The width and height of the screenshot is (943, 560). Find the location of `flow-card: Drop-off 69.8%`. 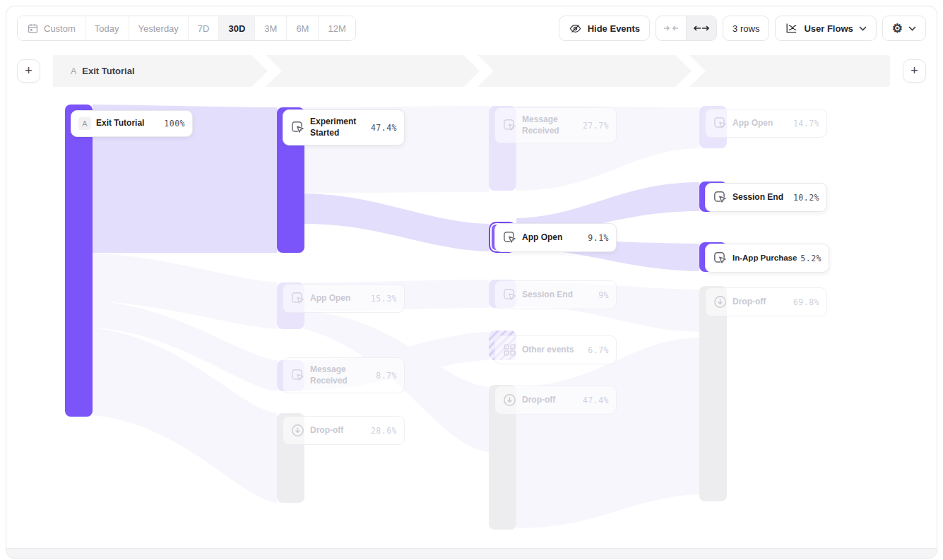

flow-card: Drop-off 69.8% is located at coordinates (766, 302).